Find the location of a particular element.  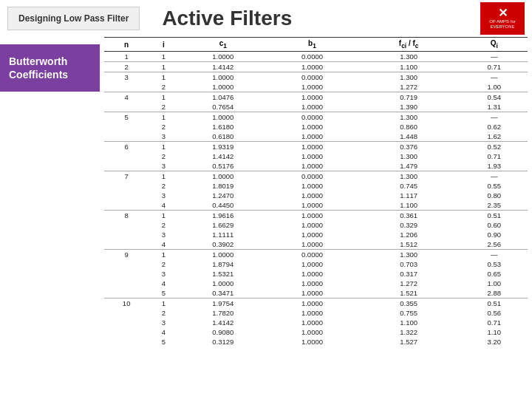

cell-c1: 0.7654 is located at coordinates (223, 107).